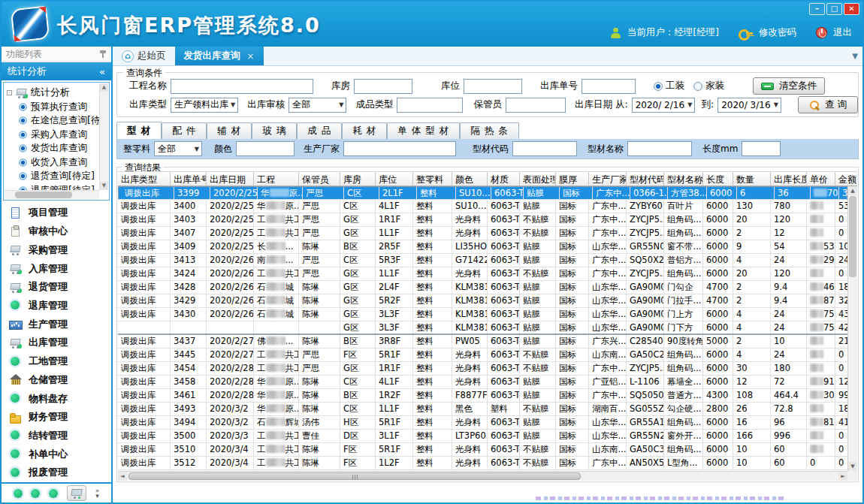  Describe the element at coordinates (184, 131) in the screenshot. I see `material-tab: 配 件` at that location.